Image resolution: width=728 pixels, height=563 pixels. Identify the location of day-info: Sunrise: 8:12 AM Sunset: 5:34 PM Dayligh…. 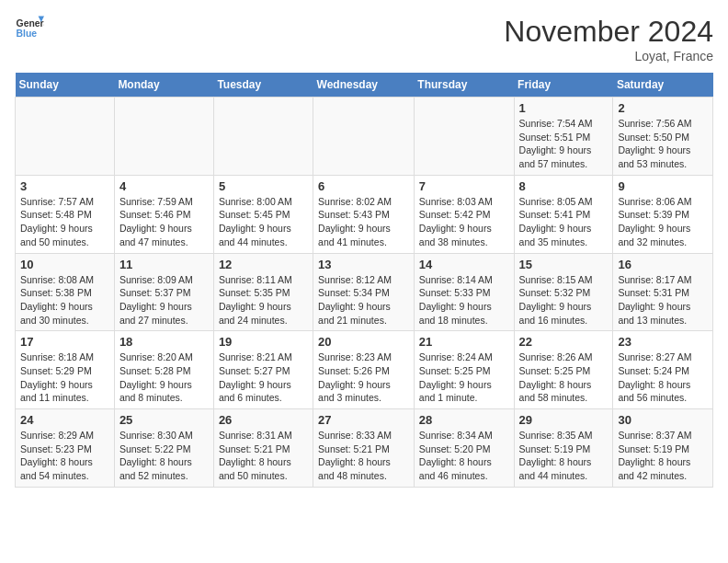
(364, 300).